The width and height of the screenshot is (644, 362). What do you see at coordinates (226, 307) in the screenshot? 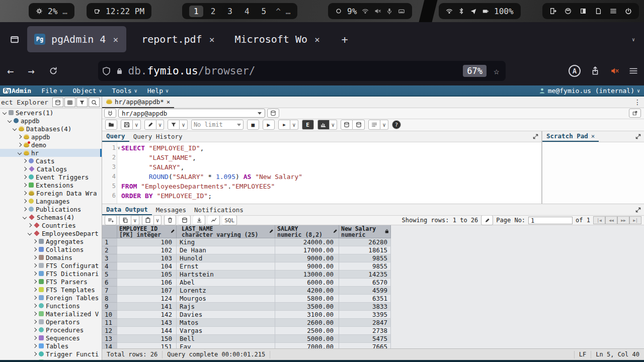
I see `cell-last-name: Rajs` at bounding box center [226, 307].